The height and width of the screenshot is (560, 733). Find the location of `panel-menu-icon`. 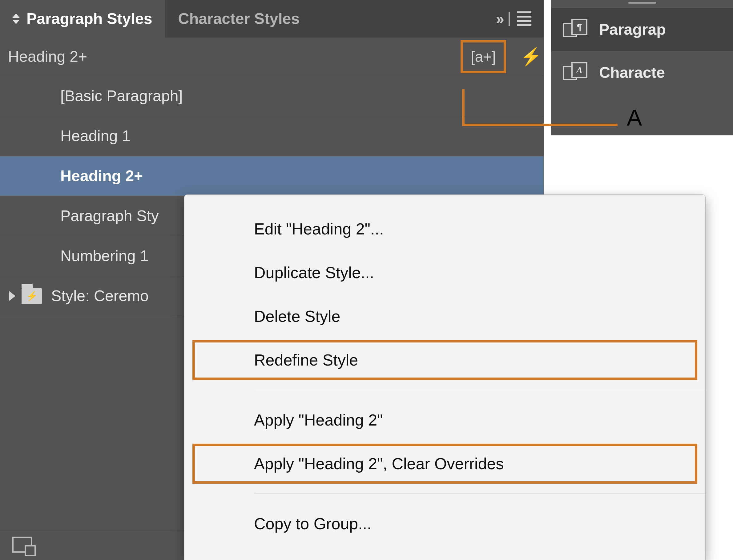

panel-menu-icon is located at coordinates (524, 19).